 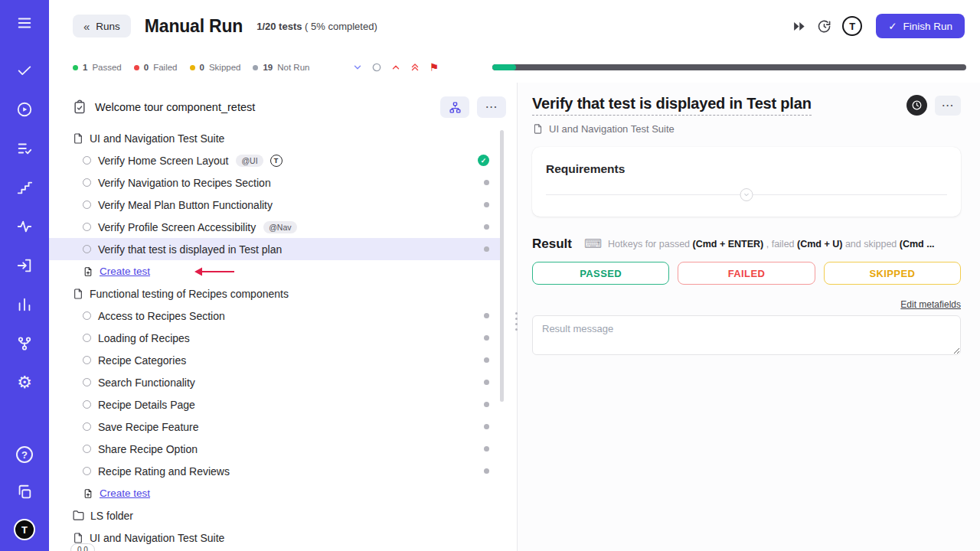 I want to click on tests-fraction: 1/20 tests, so click(x=279, y=26).